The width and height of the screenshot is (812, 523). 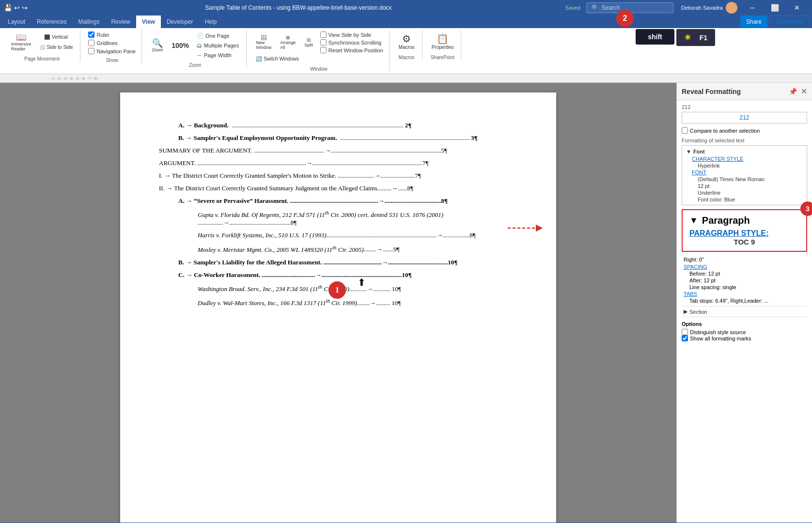 What do you see at coordinates (352, 50) in the screenshot?
I see `reset-window-position-checkbox: Reset Window Position` at bounding box center [352, 50].